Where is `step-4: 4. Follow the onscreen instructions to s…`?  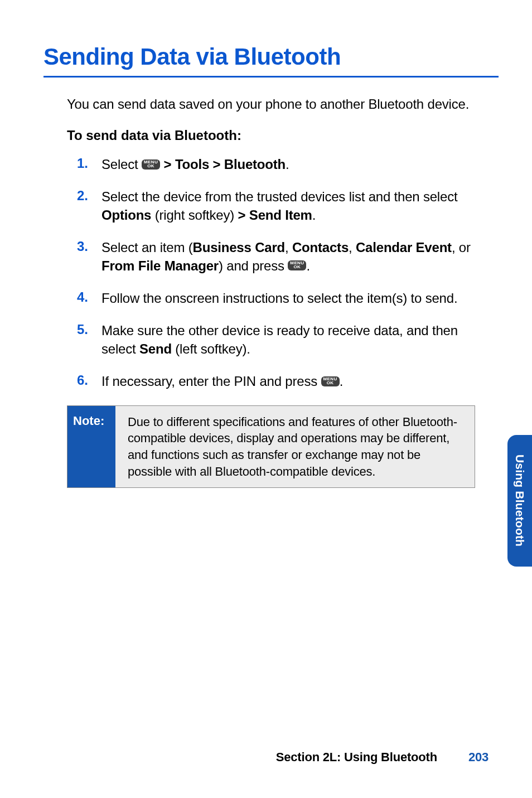
step-4: 4. Follow the onscreen instructions to s… is located at coordinates (276, 298).